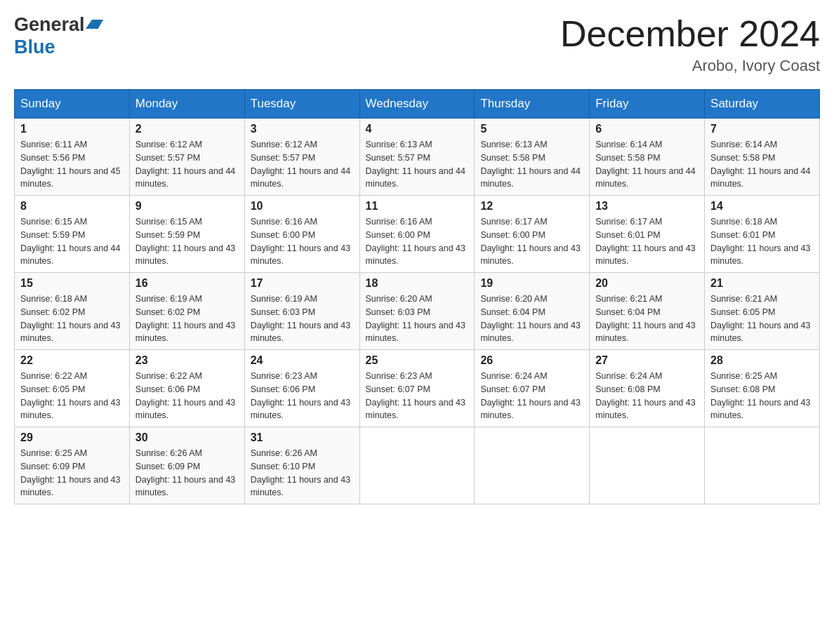  Describe the element at coordinates (417, 234) in the screenshot. I see `calendar-cell: 11Sunrise: 6:16 AMSunset: 6:00 PMDayligh…` at that location.